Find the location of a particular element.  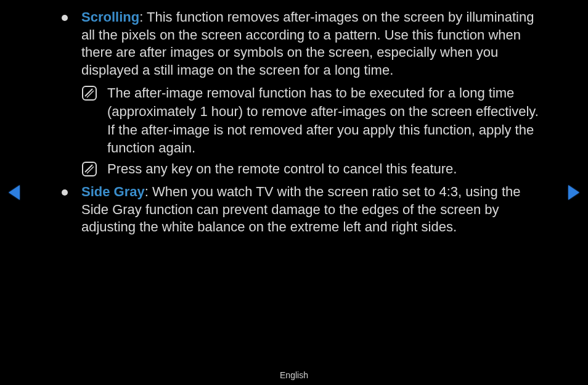

arrow-right-icon is located at coordinates (574, 192).